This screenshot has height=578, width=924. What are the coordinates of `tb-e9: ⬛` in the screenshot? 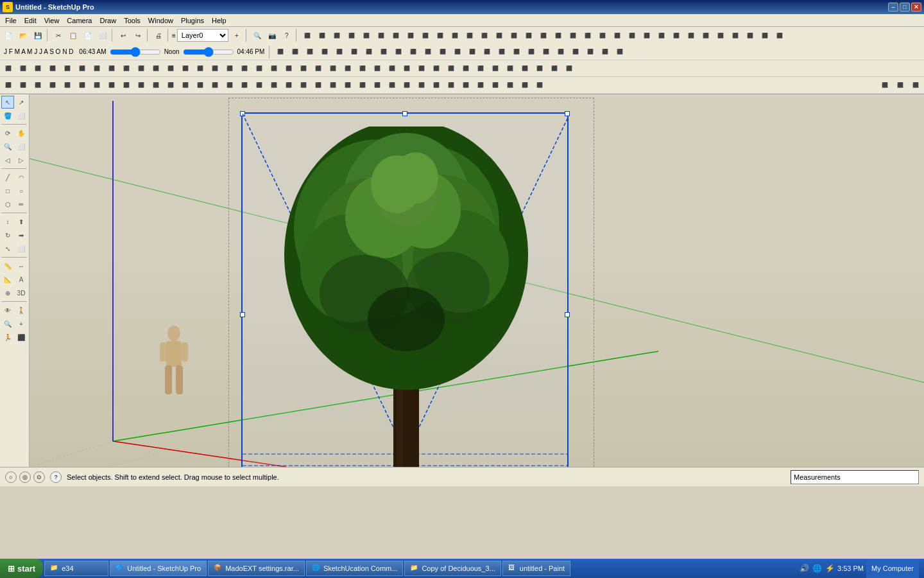 It's located at (126, 85).